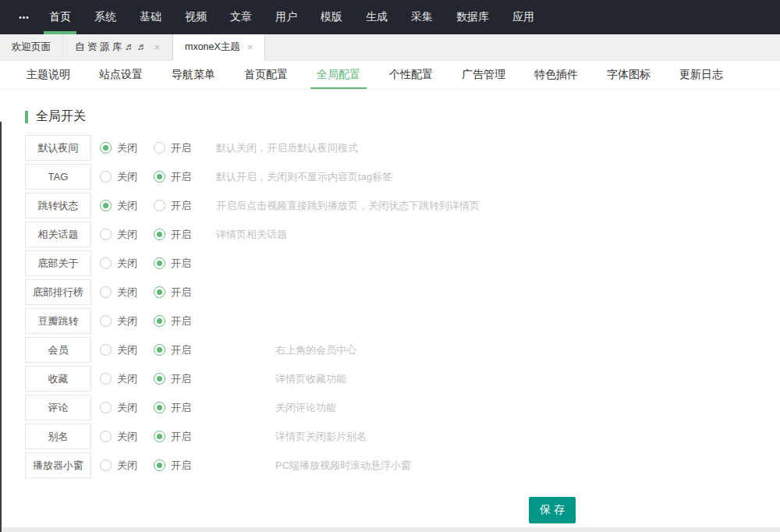 The width and height of the screenshot is (780, 532). Describe the element at coordinates (1, 327) in the screenshot. I see `left-edge-scrollbar` at that location.